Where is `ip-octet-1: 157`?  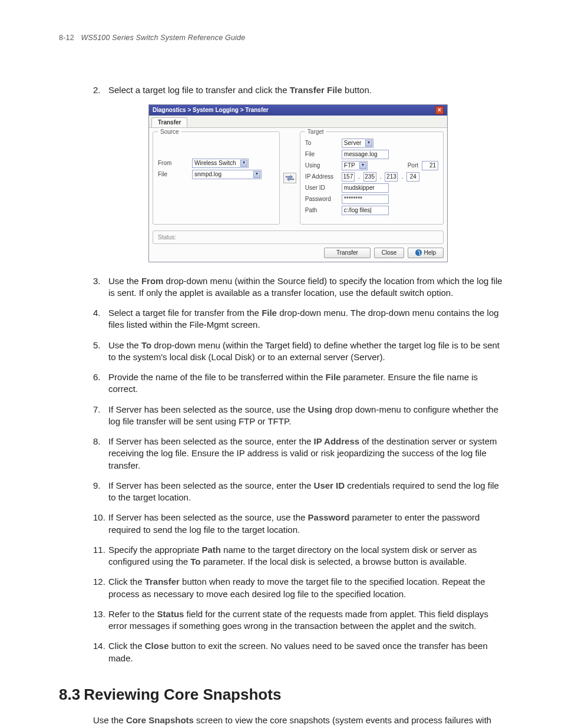
ip-octet-1: 157 is located at coordinates (348, 177).